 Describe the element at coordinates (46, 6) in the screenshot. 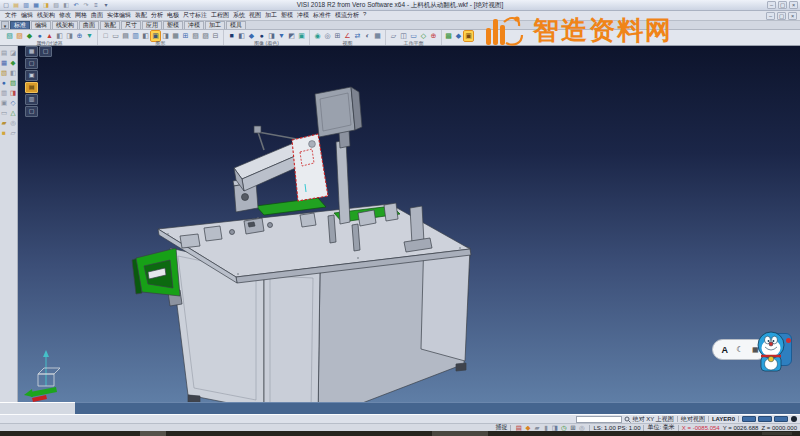

I see `import-icon: ◨` at that location.